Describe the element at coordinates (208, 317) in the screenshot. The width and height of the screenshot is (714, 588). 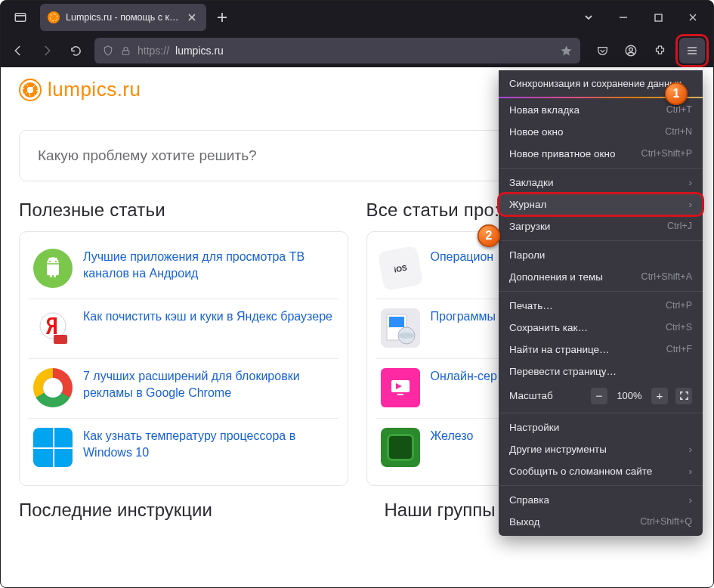
I see `article-link: Как почистить кэш и куки в Яндекс браузе…` at that location.